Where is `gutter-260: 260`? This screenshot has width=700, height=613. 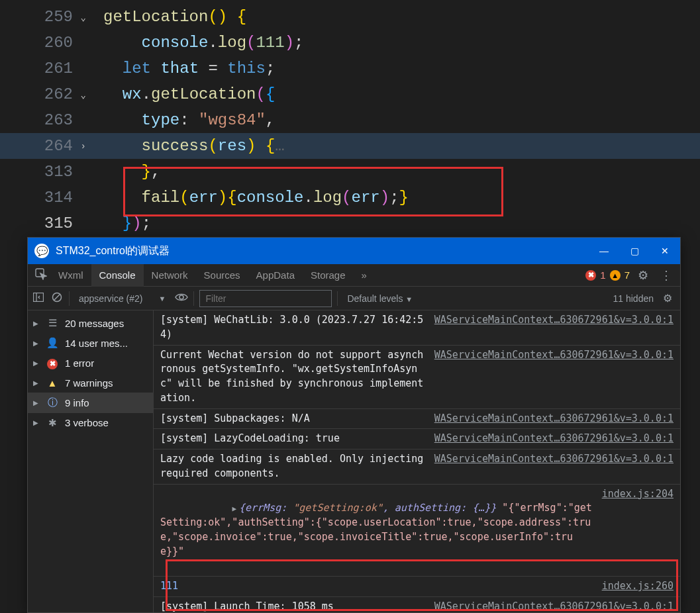
gutter-260: 260 is located at coordinates (42, 42).